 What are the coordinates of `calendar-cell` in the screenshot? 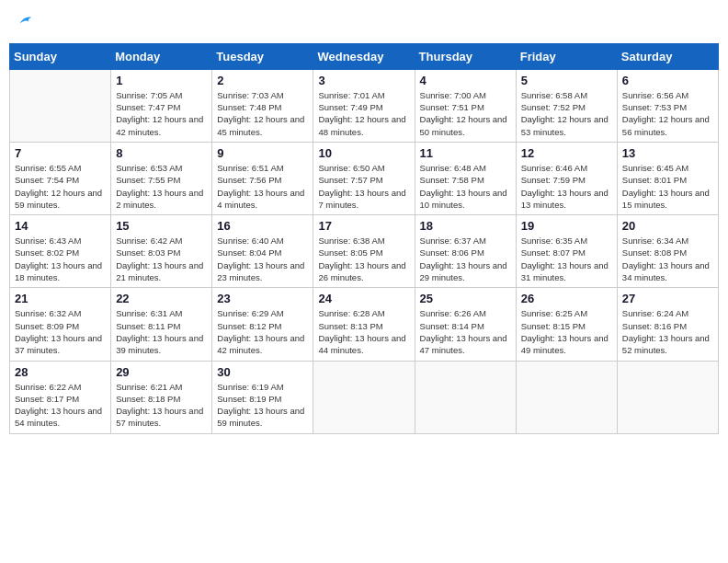 It's located at (465, 397).